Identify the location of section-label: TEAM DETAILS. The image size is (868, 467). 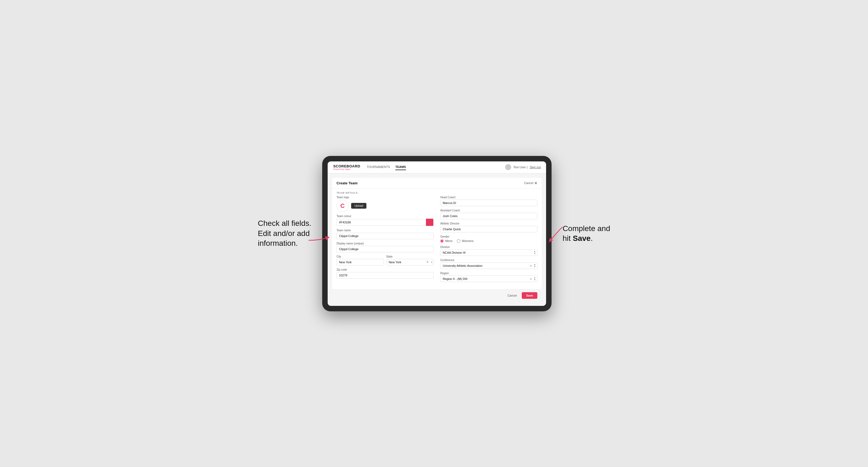
(437, 192).